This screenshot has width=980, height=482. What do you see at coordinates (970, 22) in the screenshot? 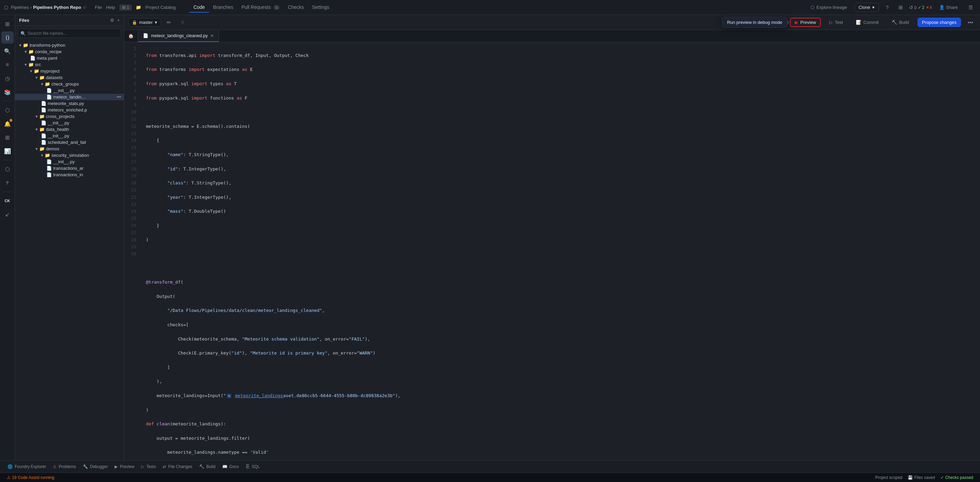
I see `more-actions-icon: •••` at bounding box center [970, 22].